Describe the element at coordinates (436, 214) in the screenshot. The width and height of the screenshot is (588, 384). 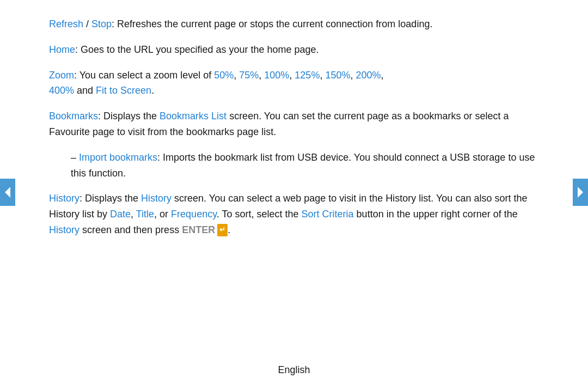
I see `history-body4: button in the upper right corner of the` at that location.